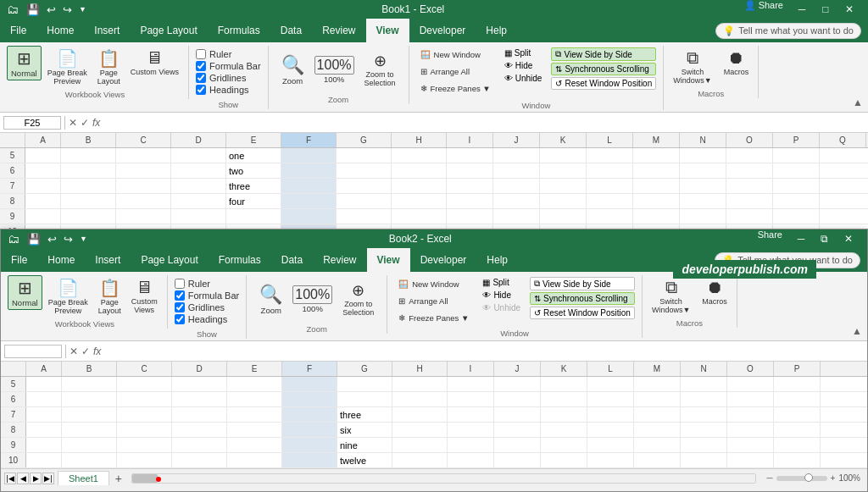  Describe the element at coordinates (339, 260) in the screenshot. I see `tab-review-2: Review` at that location.